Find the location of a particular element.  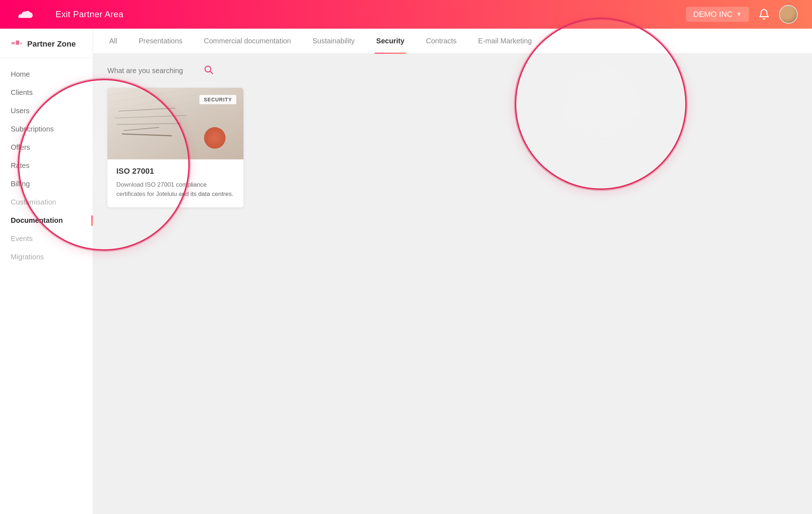

sidebar-item-clients: Clients is located at coordinates (47, 92).